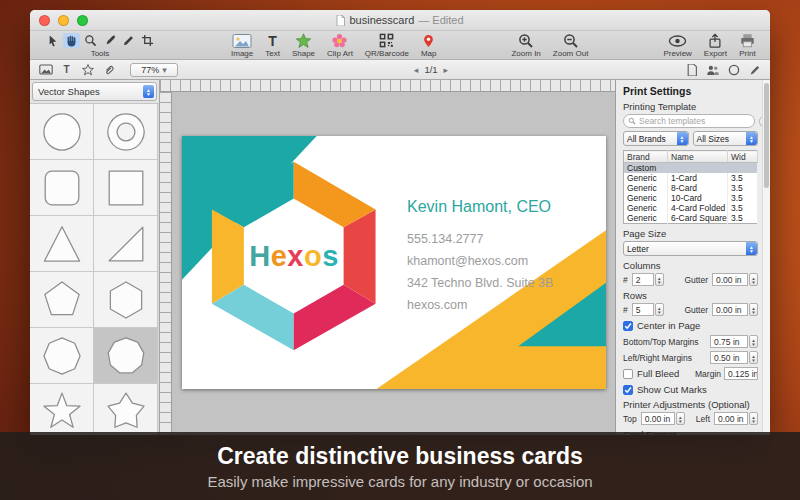 Image resolution: width=800 pixels, height=500 pixels. Describe the element at coordinates (691, 218) in the screenshot. I see `template-row: Generic6-Card Square3.5` at that location.